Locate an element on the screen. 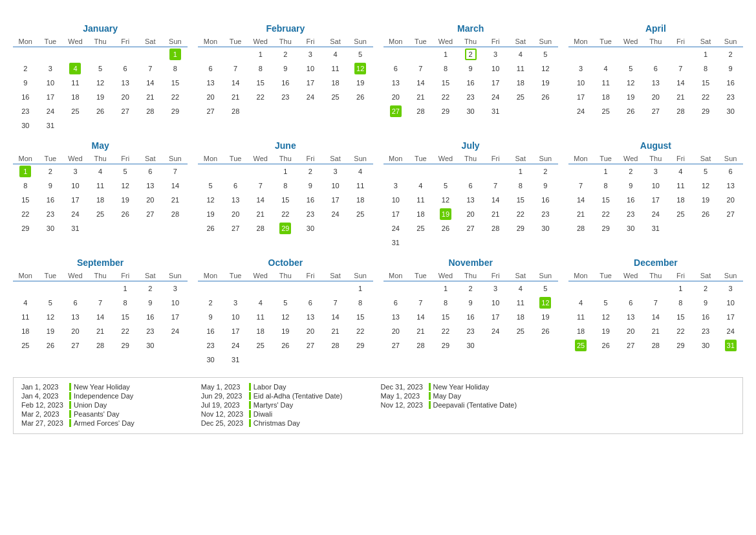 The image size is (756, 535). day-cell: 20 is located at coordinates (75, 331).